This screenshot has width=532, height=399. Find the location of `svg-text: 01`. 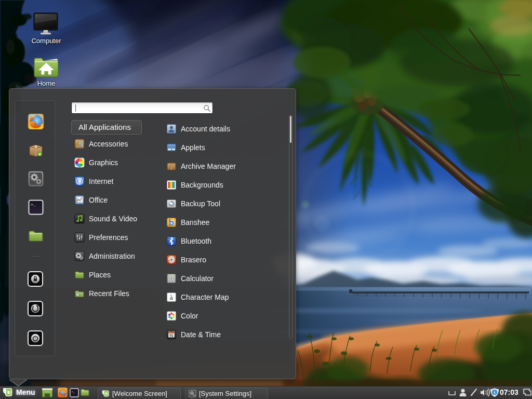

svg-text: 01 is located at coordinates (171, 336).